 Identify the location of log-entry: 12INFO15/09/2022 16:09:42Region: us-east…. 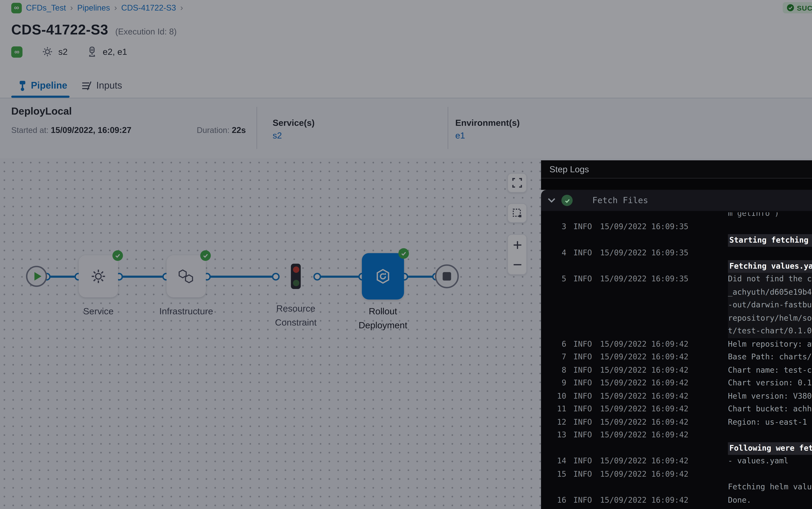
(679, 422).